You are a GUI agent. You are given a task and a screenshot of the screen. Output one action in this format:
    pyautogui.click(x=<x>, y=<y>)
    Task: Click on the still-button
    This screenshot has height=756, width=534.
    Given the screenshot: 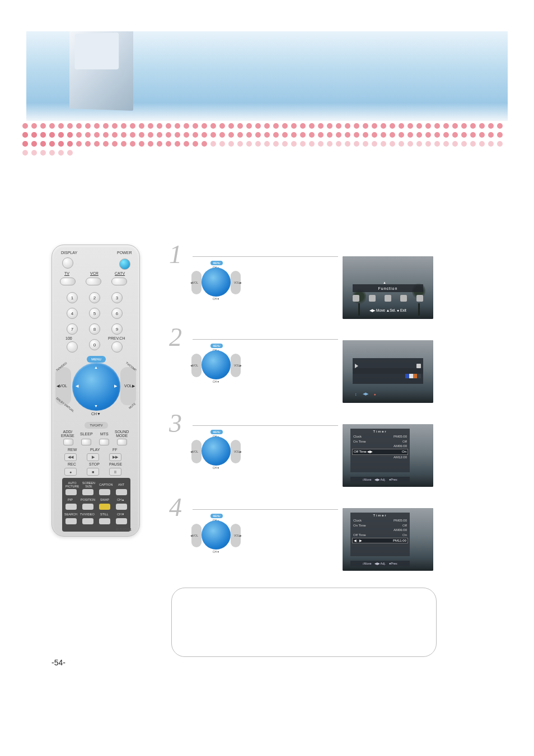 What is the action you would take?
    pyautogui.click(x=105, y=522)
    